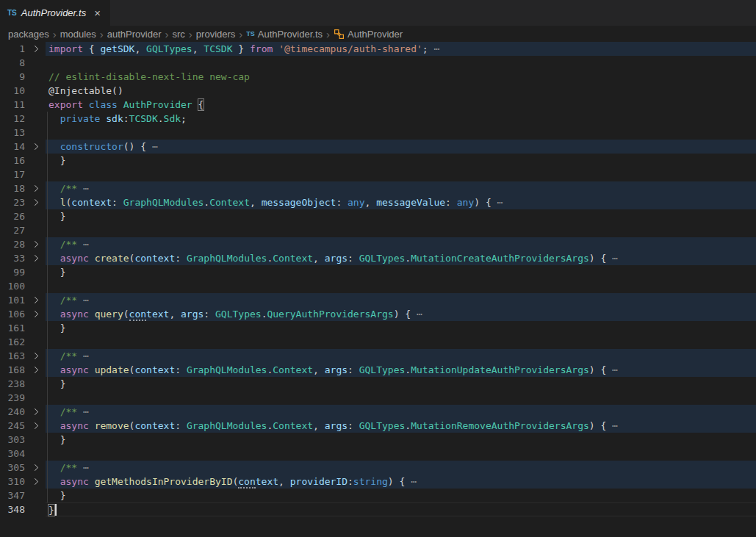  Describe the element at coordinates (378, 231) in the screenshot. I see `code-line: 27` at that location.